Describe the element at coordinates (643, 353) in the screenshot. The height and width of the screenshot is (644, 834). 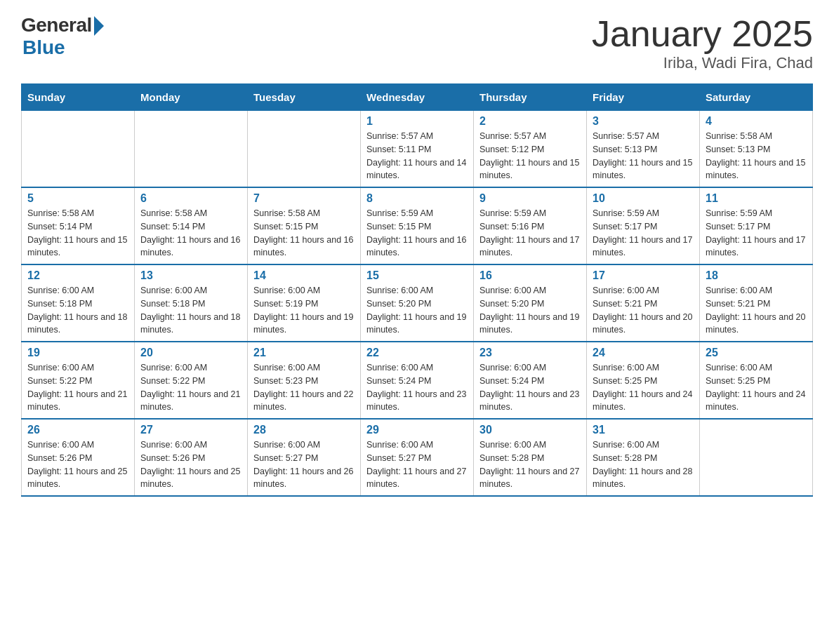
I see `day-number: 24` at that location.